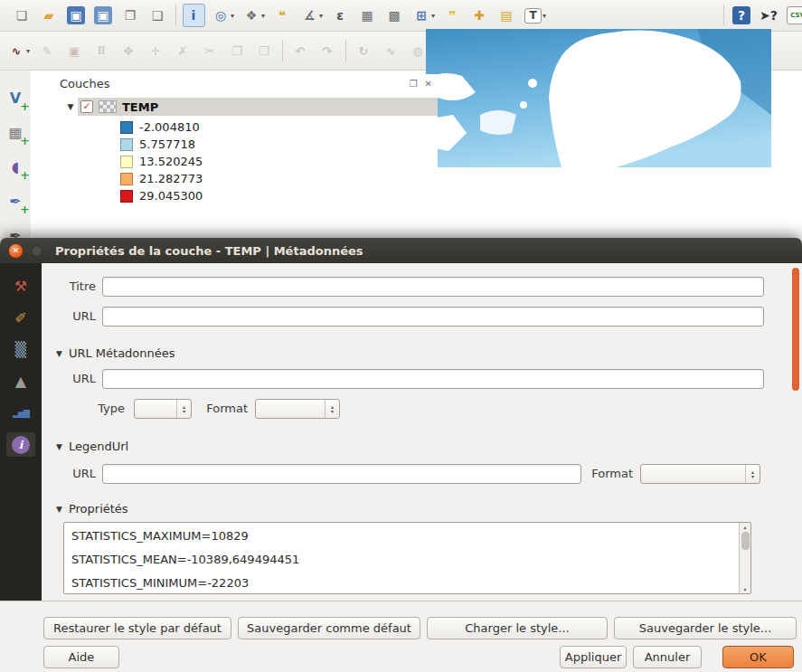 The width and height of the screenshot is (802, 672). Describe the element at coordinates (193, 15) in the screenshot. I see `identify-features-icon: i` at that location.